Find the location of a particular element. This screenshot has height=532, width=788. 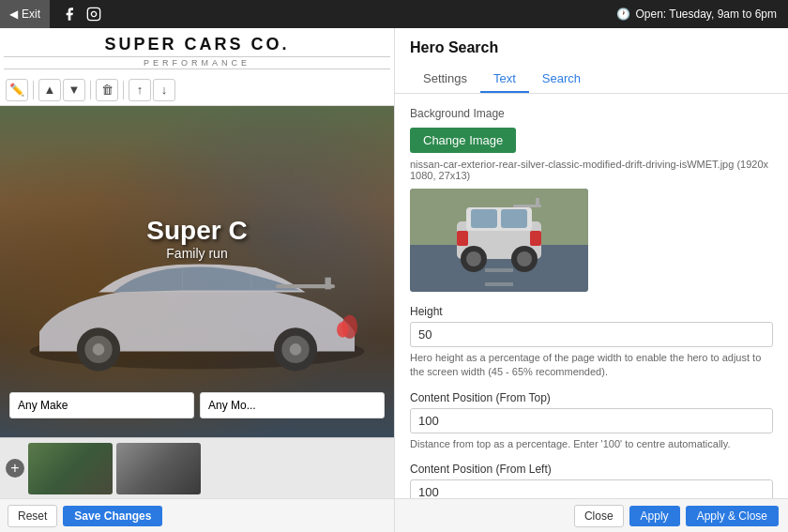

height-label: Height is located at coordinates (591, 312).